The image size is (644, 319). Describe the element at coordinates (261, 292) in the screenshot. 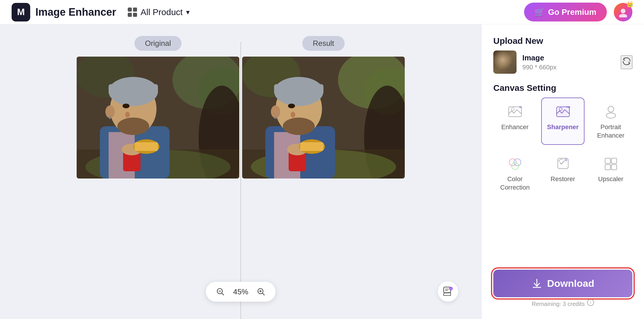

I see `zoom-in-button` at that location.